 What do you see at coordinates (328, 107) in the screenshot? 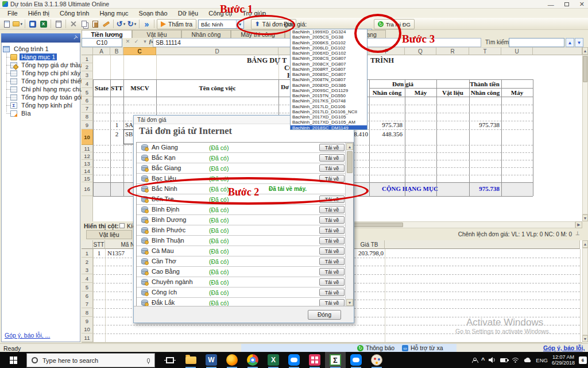
I see `dropdown-item: BacNinh_2017LD_DG106` at bounding box center [328, 107].